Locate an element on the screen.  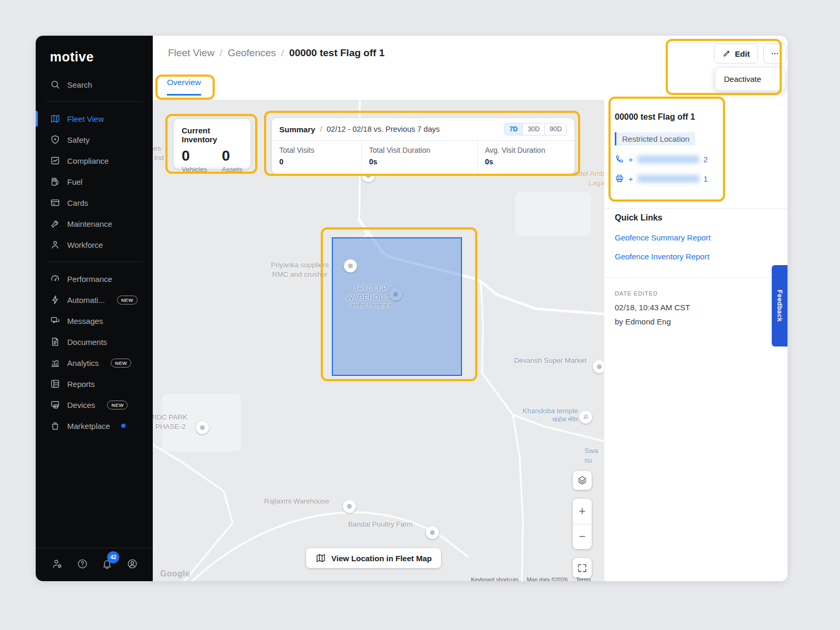
map-label-priyanka: Priyanka suppliersRMC and crusher is located at coordinates (300, 270).